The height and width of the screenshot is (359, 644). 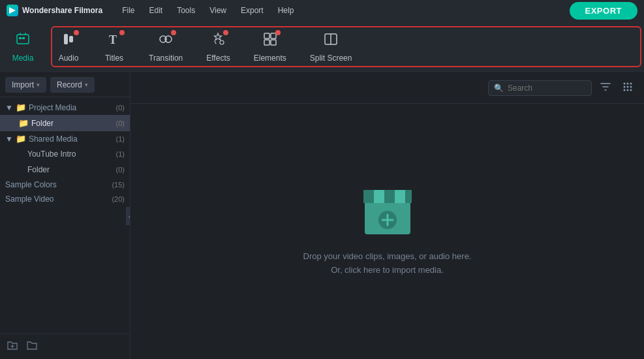 What do you see at coordinates (166, 47) in the screenshot?
I see `toolbar-item-transition: Transition` at bounding box center [166, 47].